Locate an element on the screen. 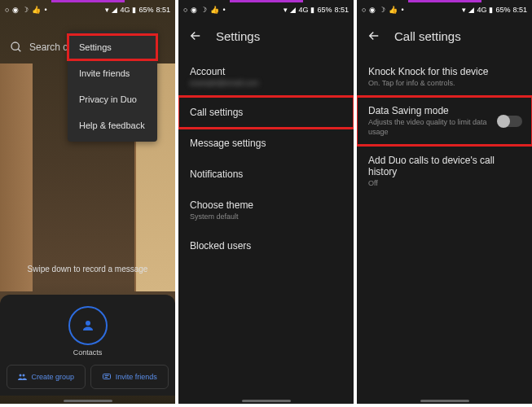 The height and width of the screenshot is (407, 532). data-saving-sub: Adjusts the video quality to limit data … is located at coordinates (433, 127).